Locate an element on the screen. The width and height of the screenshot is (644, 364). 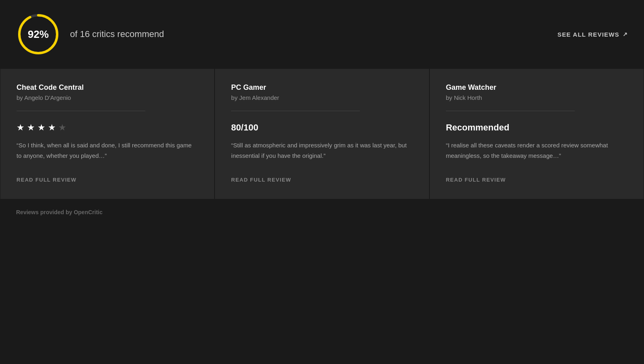
star-1-4: ★ is located at coordinates (52, 128).